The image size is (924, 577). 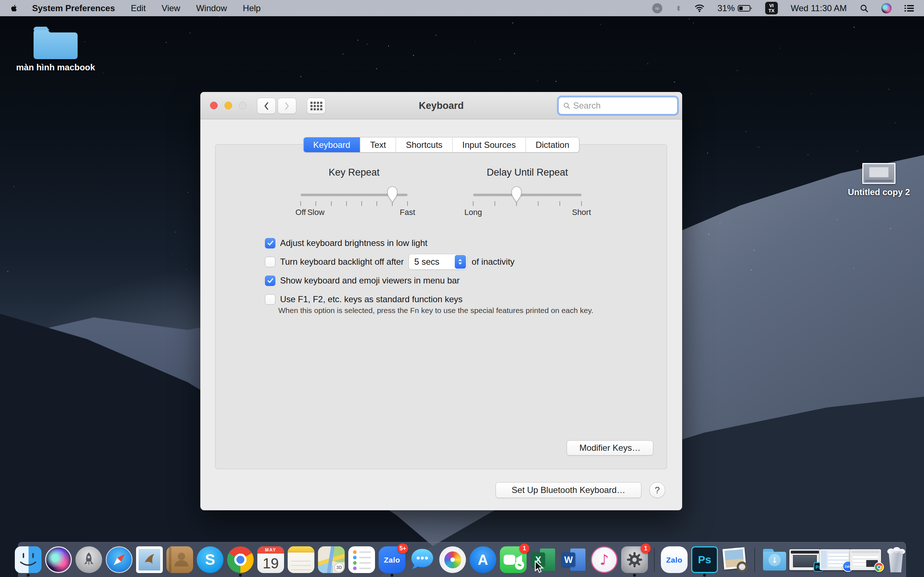 I want to click on close-button, so click(x=214, y=105).